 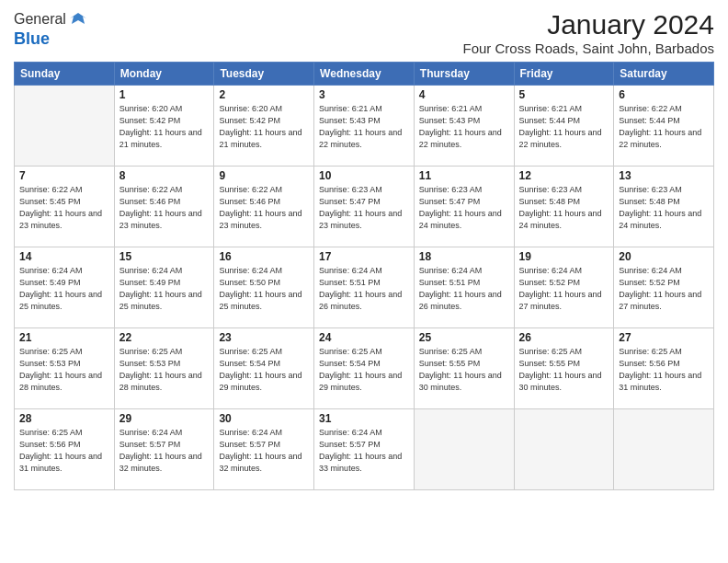 What do you see at coordinates (564, 74) in the screenshot?
I see `weekday-header-cell: Friday` at bounding box center [564, 74].